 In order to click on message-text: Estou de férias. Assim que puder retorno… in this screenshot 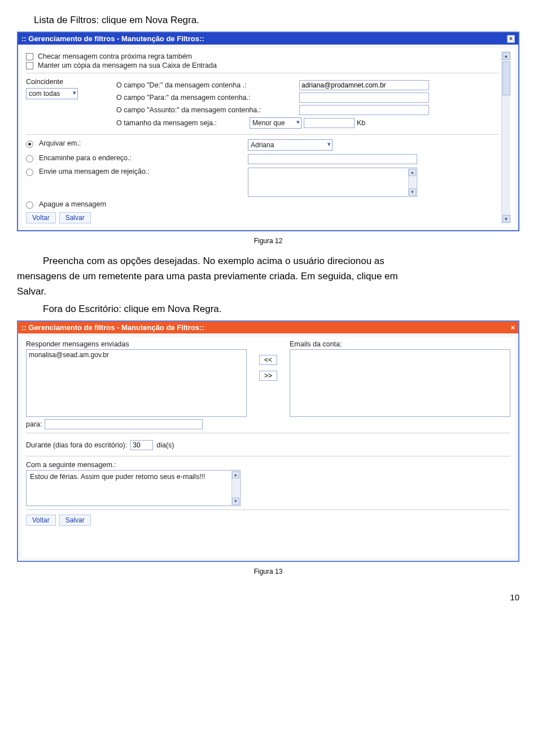, I will do `click(117, 477)`.